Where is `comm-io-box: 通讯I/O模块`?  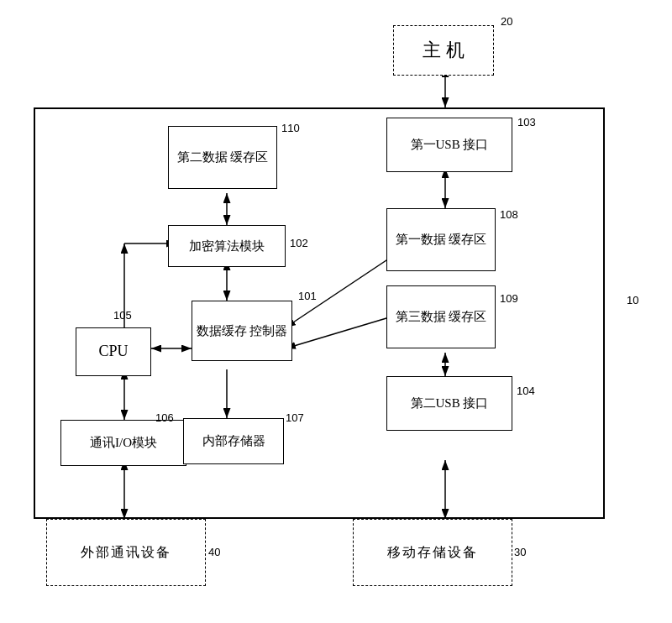 comm-io-box: 通讯I/O模块 is located at coordinates (123, 443).